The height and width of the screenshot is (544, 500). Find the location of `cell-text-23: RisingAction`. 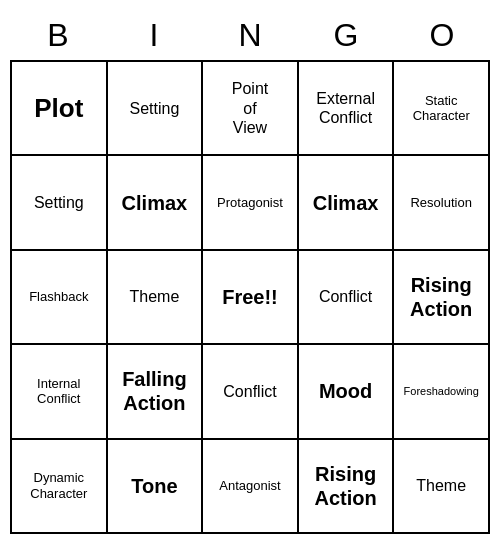

cell-text-23: RisingAction is located at coordinates (345, 486).